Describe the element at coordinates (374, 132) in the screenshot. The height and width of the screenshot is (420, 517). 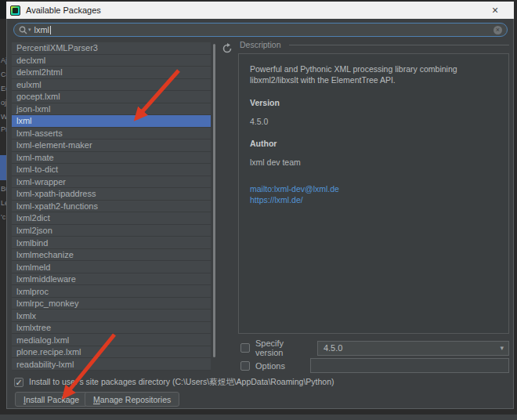
I see `description-fields: Version4.5.0Authorlxml dev team` at that location.